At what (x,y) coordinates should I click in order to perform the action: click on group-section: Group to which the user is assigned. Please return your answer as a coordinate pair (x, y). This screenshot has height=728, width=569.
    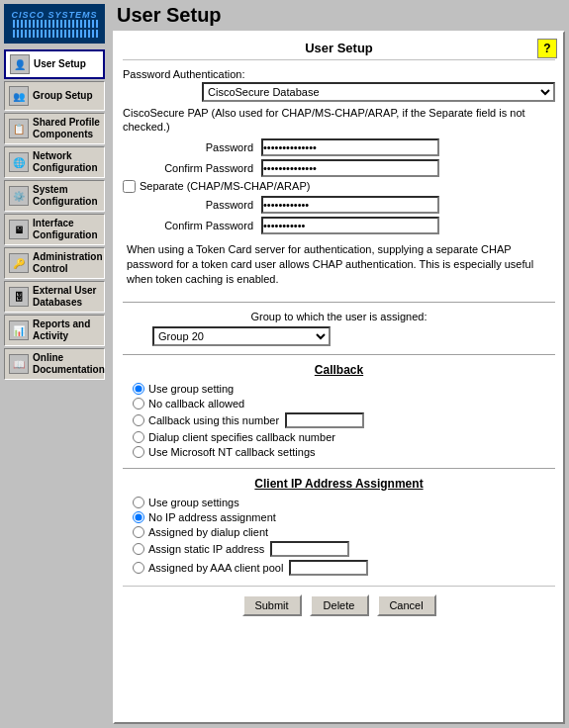
    Looking at the image, I should click on (338, 328).